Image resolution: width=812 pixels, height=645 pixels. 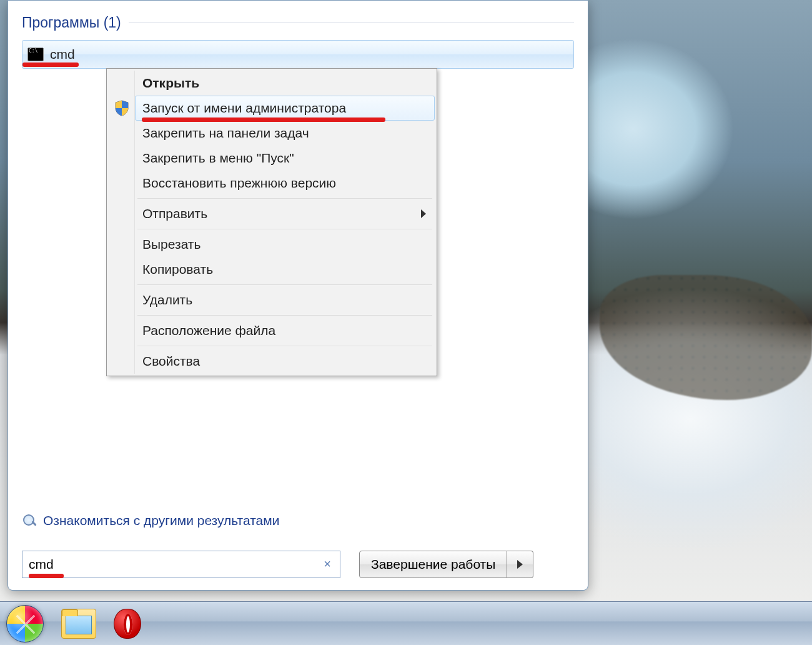 What do you see at coordinates (79, 624) in the screenshot?
I see `taskbar-icon-explorer` at bounding box center [79, 624].